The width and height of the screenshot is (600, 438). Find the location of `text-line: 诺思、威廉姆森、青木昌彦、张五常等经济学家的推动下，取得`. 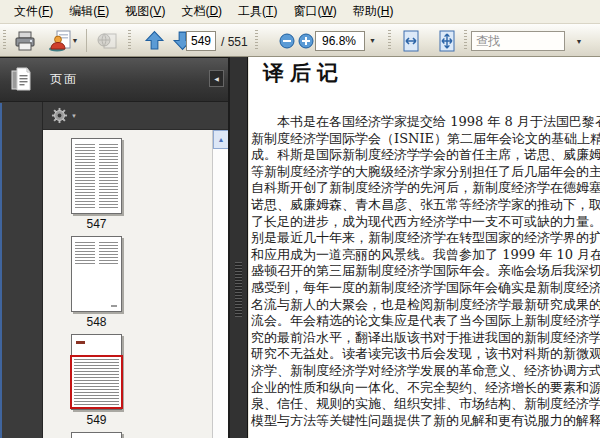

text-line: 诺思、威廉姆森、青木昌彦、张五常等经济学家的推动下，取得 is located at coordinates (424, 206).